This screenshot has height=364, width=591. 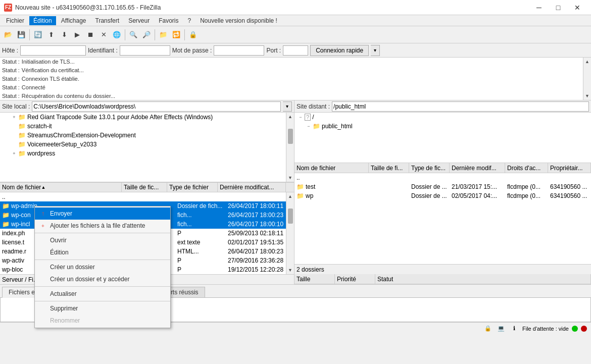 What do you see at coordinates (51, 35) in the screenshot?
I see `tb-up-btn: ⬆` at bounding box center [51, 35].